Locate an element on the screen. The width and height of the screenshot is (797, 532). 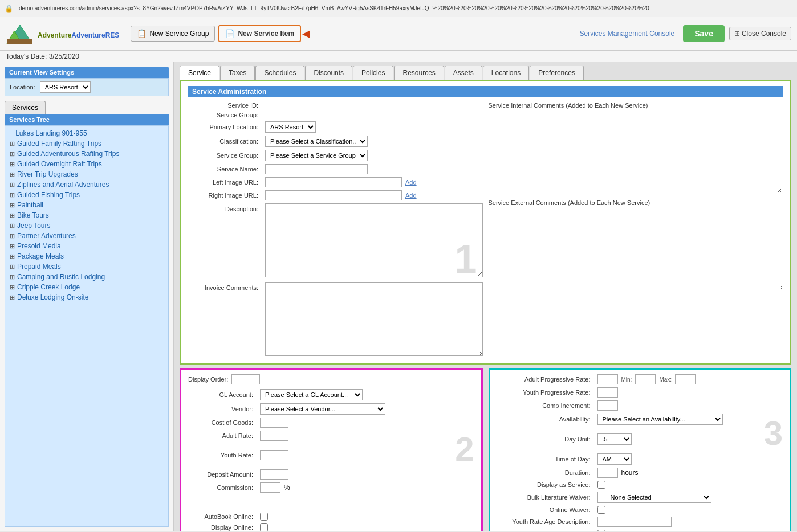
cost-of-goods-input is located at coordinates (274, 423).